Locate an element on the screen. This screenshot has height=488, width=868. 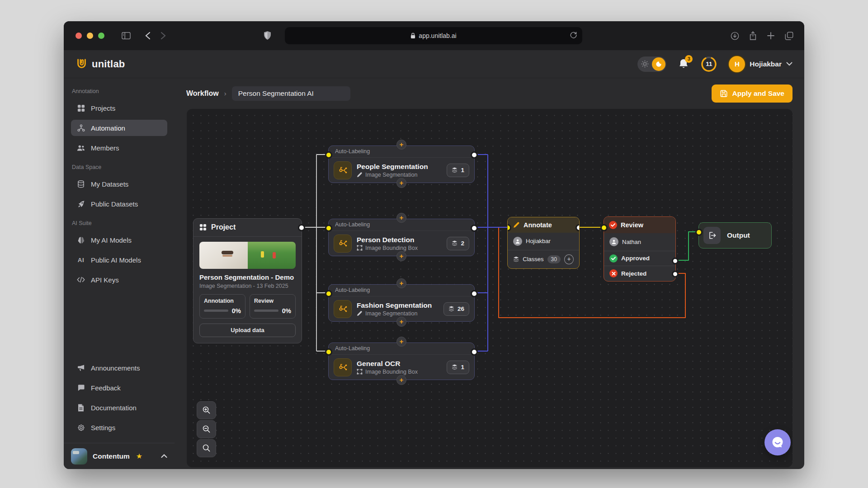
ai-icon: AI is located at coordinates (81, 260).